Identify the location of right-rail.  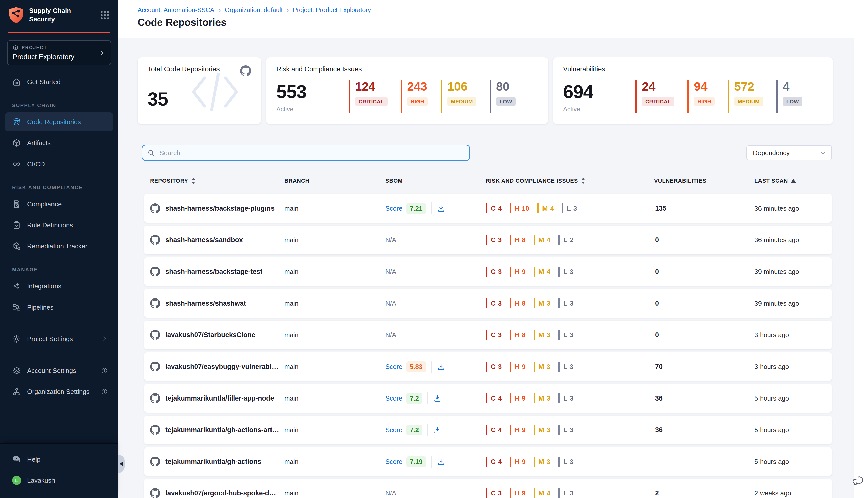
(861, 268).